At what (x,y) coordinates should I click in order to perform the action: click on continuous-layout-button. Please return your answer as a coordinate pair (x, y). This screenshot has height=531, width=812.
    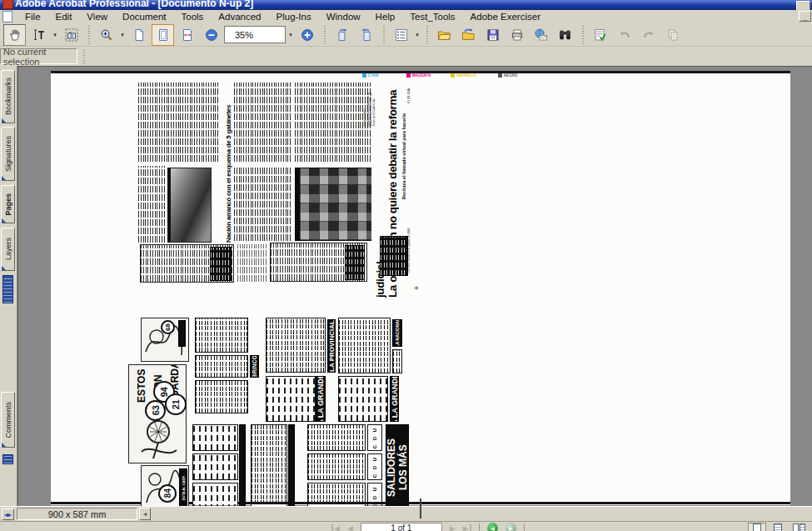
    Looking at the image, I should click on (778, 527).